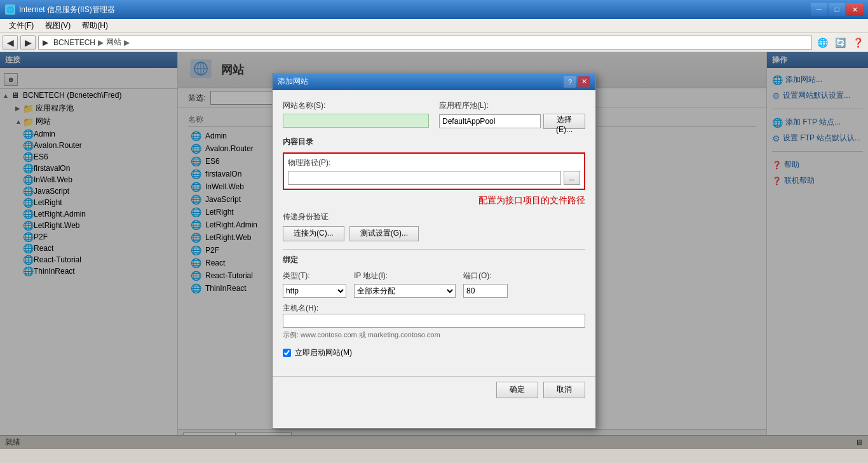  What do you see at coordinates (434, 285) in the screenshot?
I see `binding-row: 类型(T): http https IP 地址(I): 全部未分配` at bounding box center [434, 285].